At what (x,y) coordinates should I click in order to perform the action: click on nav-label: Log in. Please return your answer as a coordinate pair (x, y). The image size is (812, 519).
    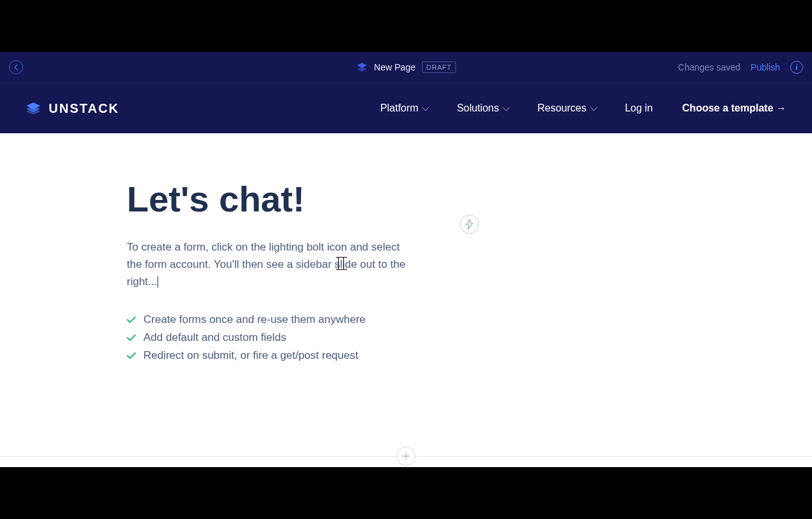
    Looking at the image, I should click on (639, 108).